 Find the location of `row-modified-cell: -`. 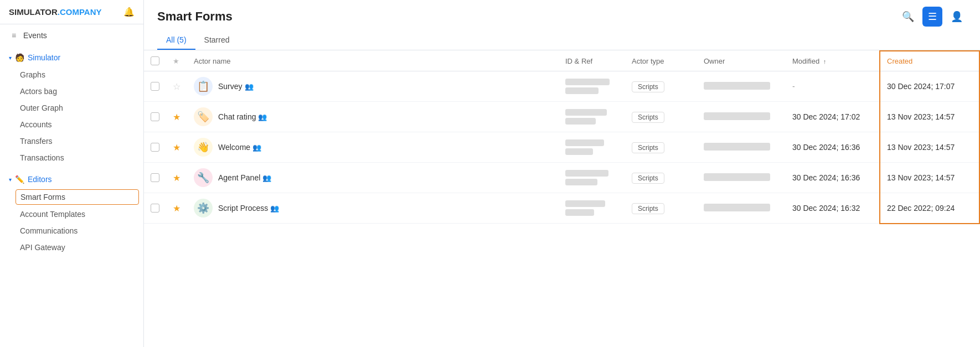

row-modified-cell: - is located at coordinates (833, 86).